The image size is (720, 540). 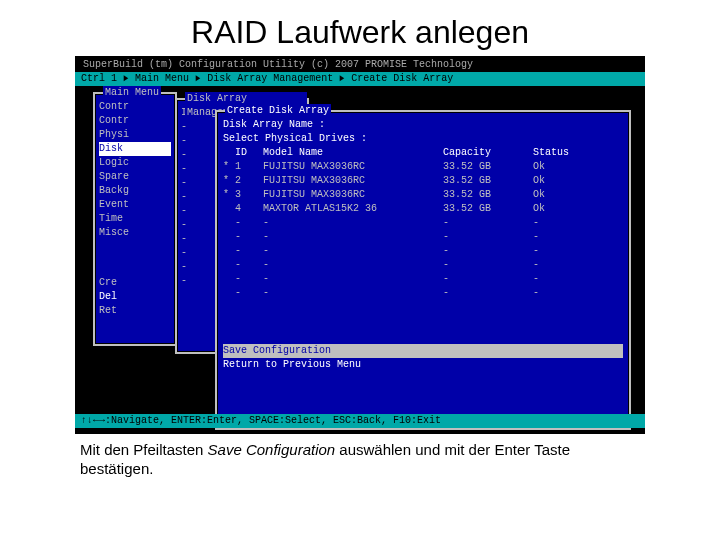 What do you see at coordinates (99, 78) in the screenshot?
I see `breadcrumb-ctrl: Ctrl 1` at bounding box center [99, 78].